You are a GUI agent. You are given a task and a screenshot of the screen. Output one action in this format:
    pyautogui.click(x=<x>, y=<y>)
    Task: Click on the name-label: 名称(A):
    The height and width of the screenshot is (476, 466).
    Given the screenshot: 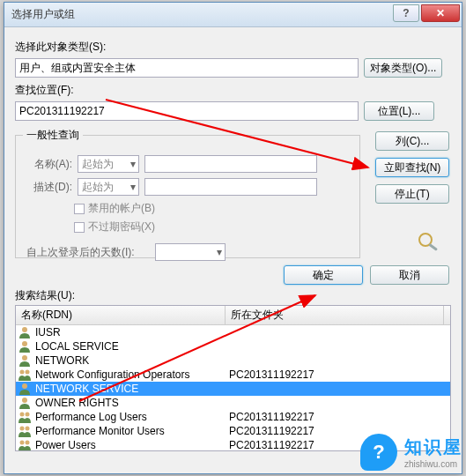 What is the action you would take?
    pyautogui.click(x=48, y=164)
    